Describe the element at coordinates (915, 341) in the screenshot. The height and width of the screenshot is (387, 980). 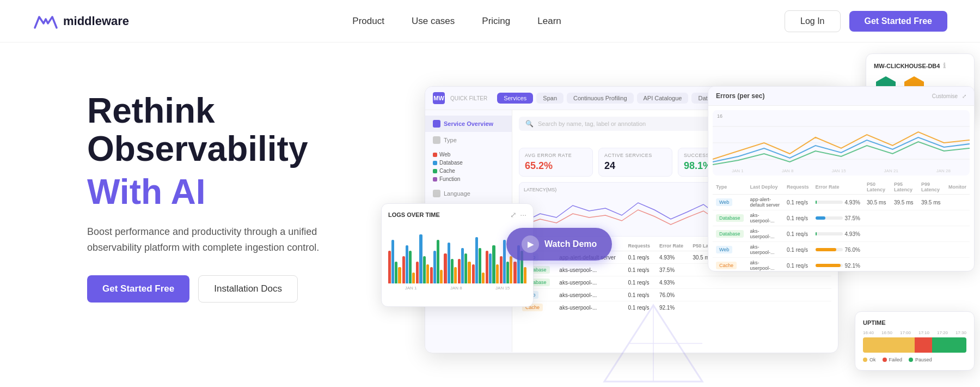
I see `uptime-card: UPTIME 16:40 16:50 17:00 17:10 17:20 17:…` at that location.